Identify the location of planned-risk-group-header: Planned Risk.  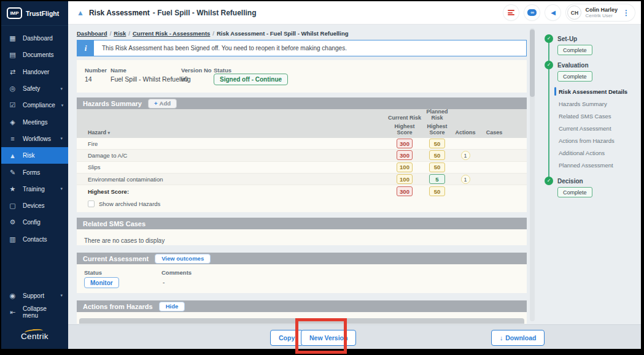
(437, 115).